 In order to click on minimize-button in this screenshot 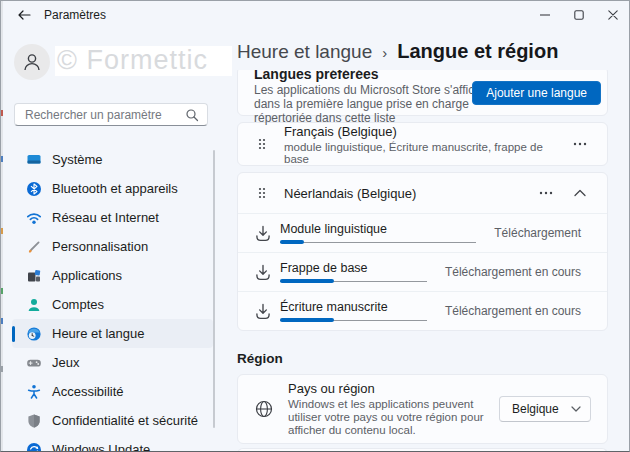, I will do `click(545, 15)`.